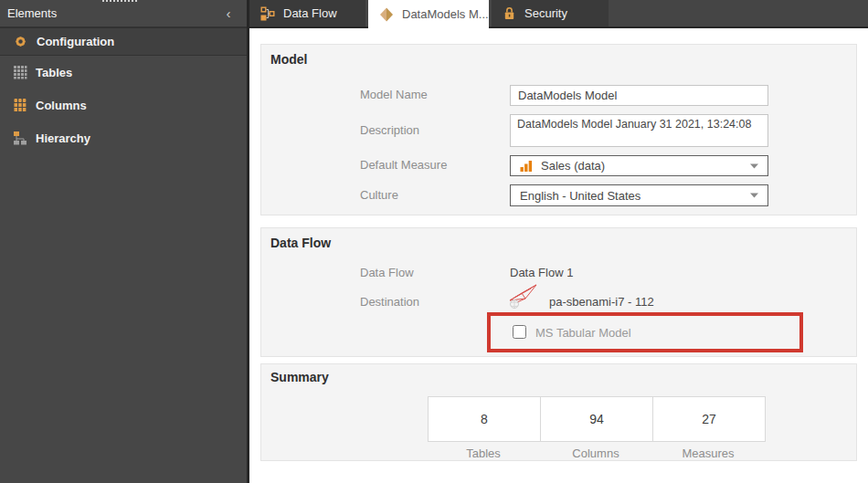 Image resolution: width=868 pixels, height=483 pixels. What do you see at coordinates (546, 13) in the screenshot?
I see `tab-label: Security` at bounding box center [546, 13].